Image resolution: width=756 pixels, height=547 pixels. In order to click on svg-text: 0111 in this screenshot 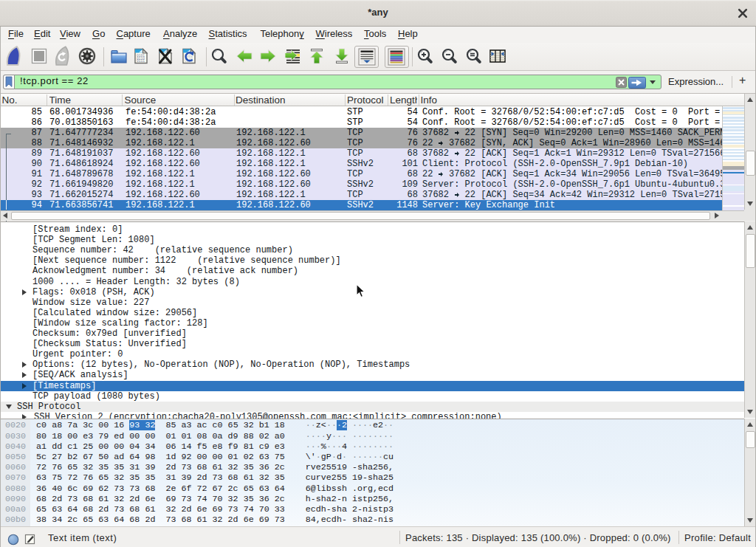, I will do `click(140, 61)`.